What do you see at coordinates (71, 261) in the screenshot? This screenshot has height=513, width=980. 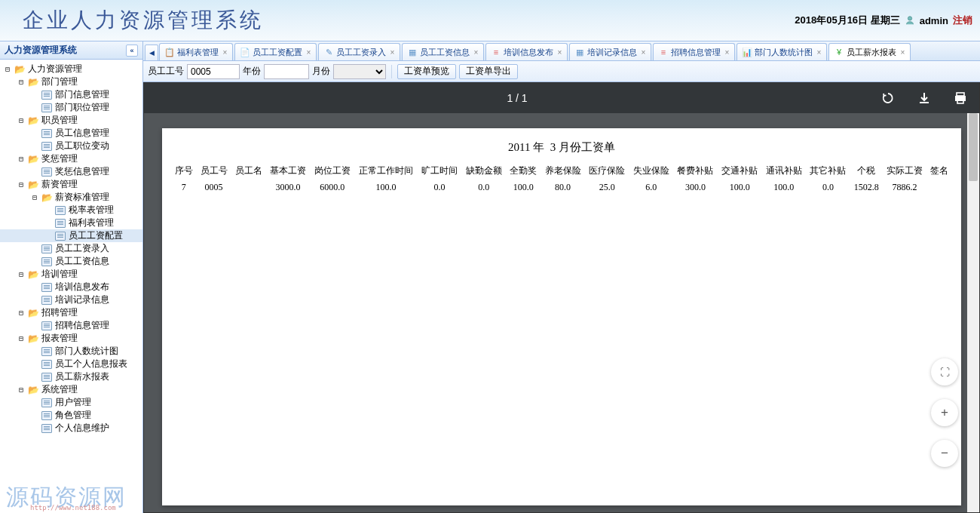 I see `tree-node: 员工工资信息` at bounding box center [71, 261].